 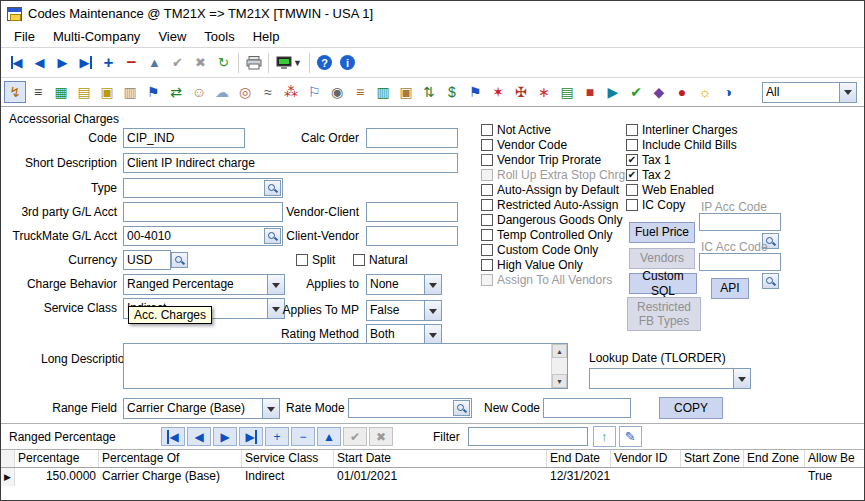 What do you see at coordinates (682, 130) in the screenshot?
I see `checkbox-interliner-charges: Interliner Charges` at bounding box center [682, 130].